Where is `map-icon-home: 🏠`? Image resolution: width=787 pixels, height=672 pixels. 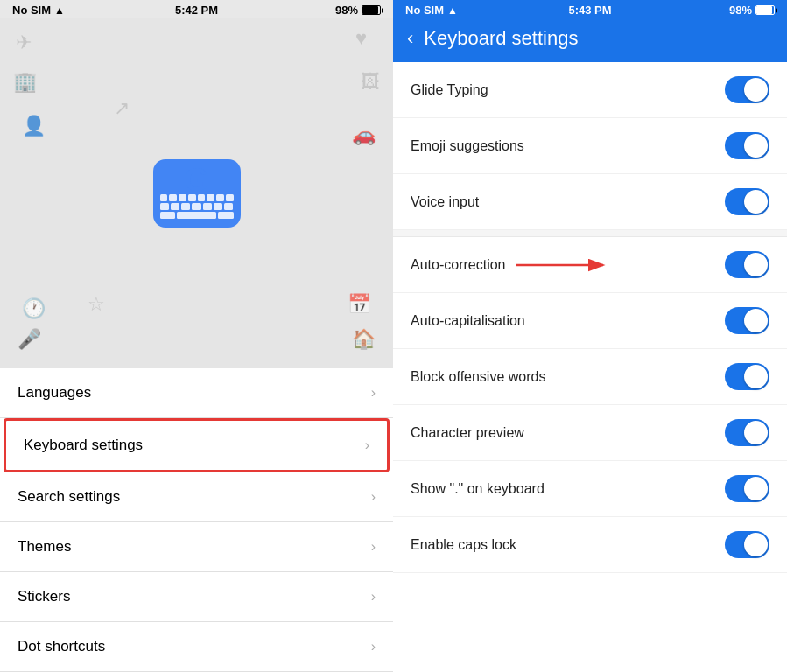
map-icon-home: 🏠 is located at coordinates (364, 340).